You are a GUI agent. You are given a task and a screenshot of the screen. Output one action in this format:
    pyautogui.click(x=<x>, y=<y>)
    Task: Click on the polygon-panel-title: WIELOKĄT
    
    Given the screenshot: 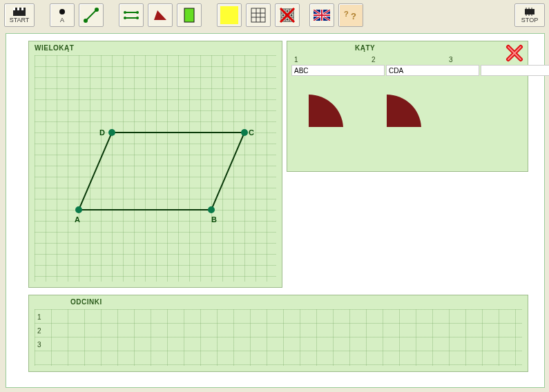 What is the action you would take?
    pyautogui.click(x=155, y=48)
    